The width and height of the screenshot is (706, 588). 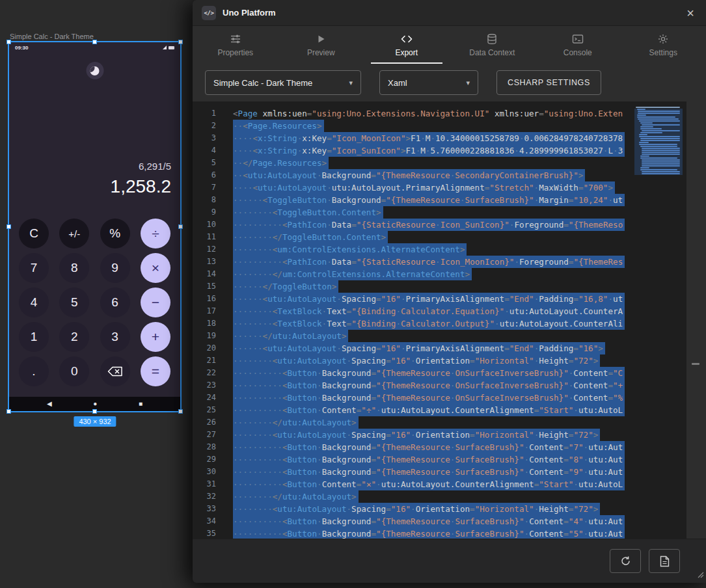 I want to click on line-number: 32, so click(x=206, y=497).